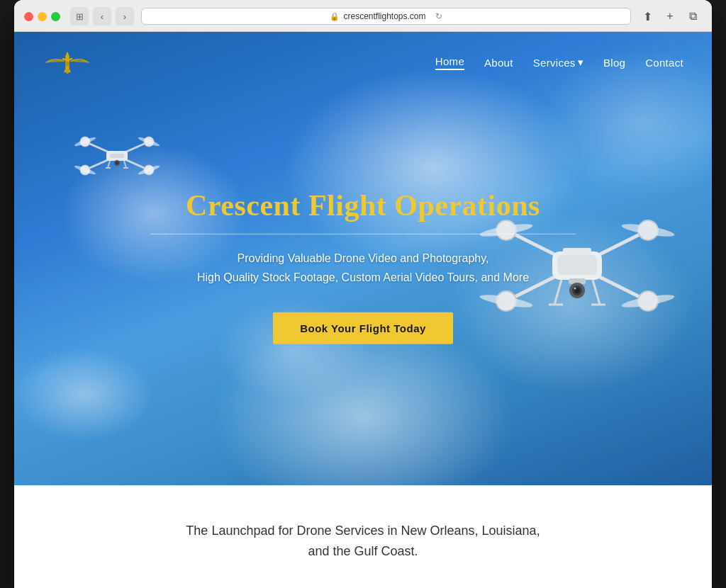  What do you see at coordinates (43, 17) in the screenshot?
I see `traffic-lights` at bounding box center [43, 17].